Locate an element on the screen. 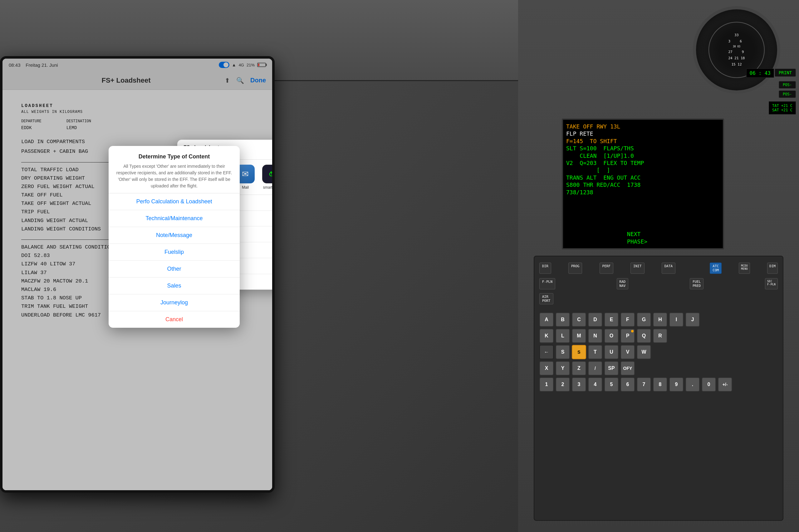  option-sales: Sales is located at coordinates (174, 286).